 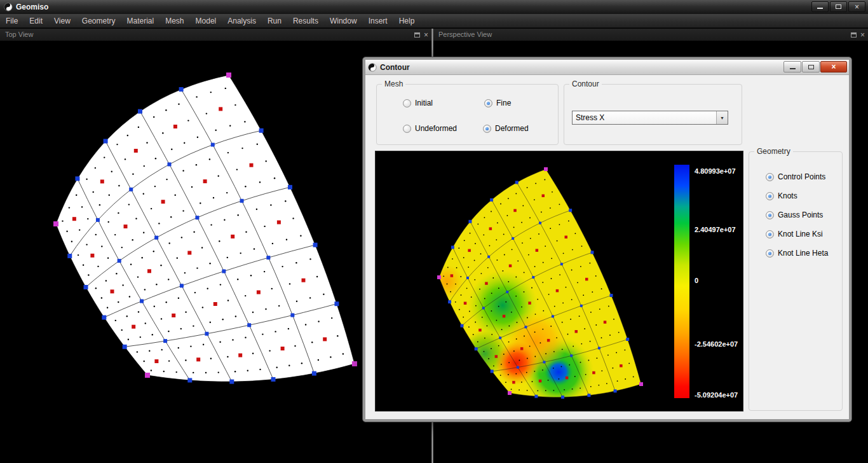 I want to click on dialog-title: Contour, so click(x=395, y=67).